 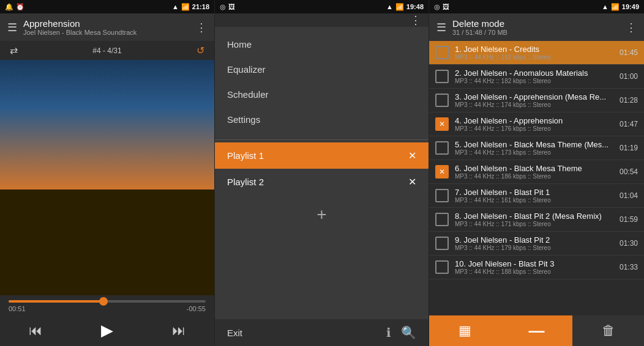 I want to click on track-position: #4 - 4/31, so click(x=107, y=51).